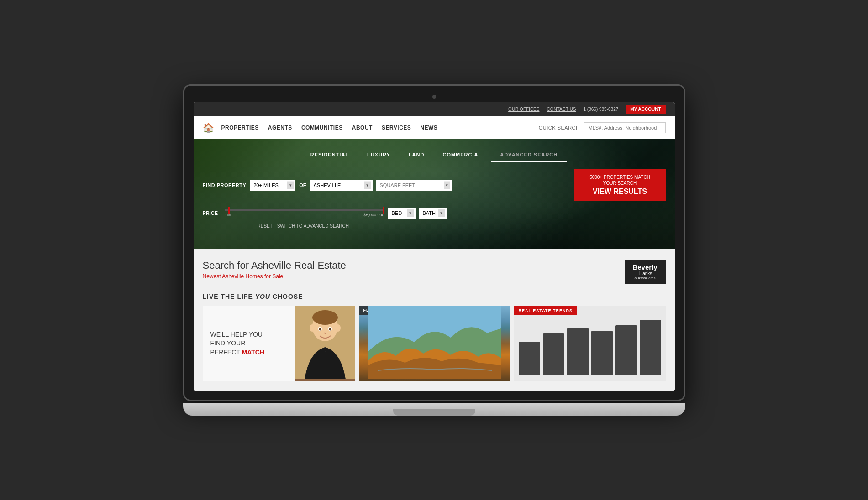 This screenshot has height=500, width=868. I want to click on distance-select-wrapper: 20+ MILES 5 MILES 10 MILES 15 MILES, so click(273, 185).